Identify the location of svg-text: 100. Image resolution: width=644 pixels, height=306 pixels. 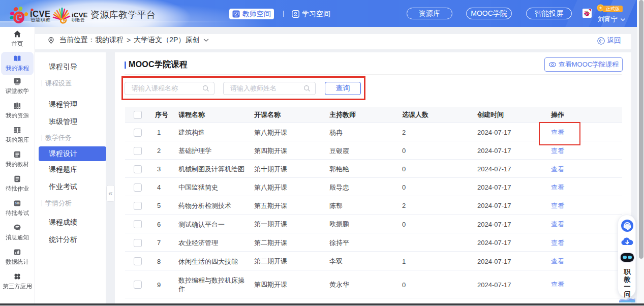
(17, 203).